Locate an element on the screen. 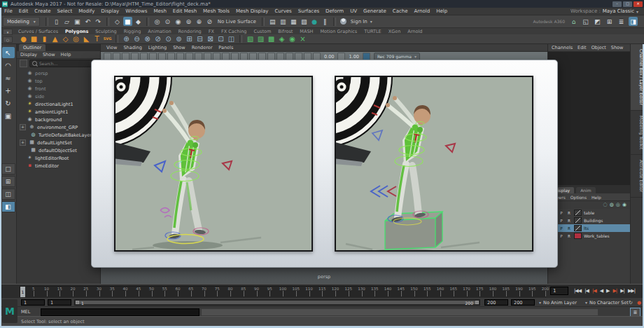 The image size is (644, 328). viewport-menu-shading: Shading is located at coordinates (132, 48).